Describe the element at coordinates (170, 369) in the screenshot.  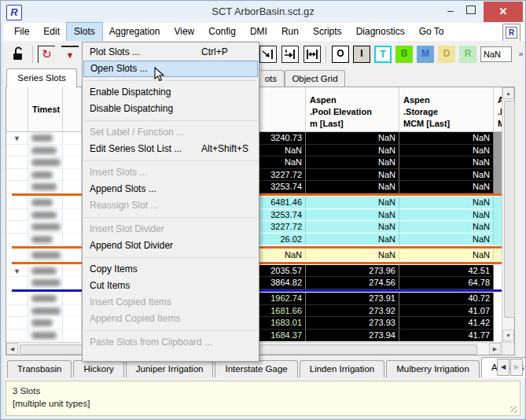
I see `sheet-tab-juniper-irrigation: Juniper Irrigation` at that location.